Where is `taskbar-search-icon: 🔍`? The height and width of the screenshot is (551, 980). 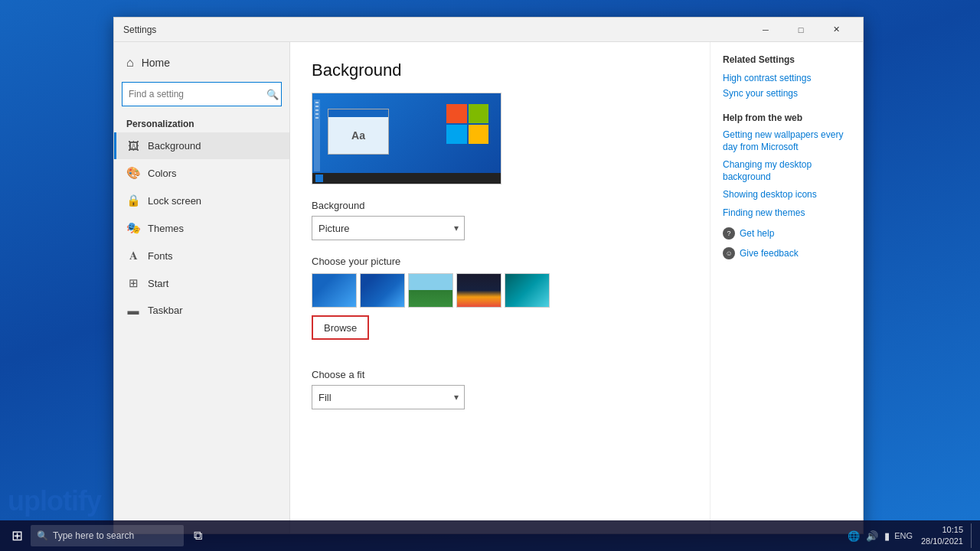 taskbar-search-icon: 🔍 is located at coordinates (43, 536).